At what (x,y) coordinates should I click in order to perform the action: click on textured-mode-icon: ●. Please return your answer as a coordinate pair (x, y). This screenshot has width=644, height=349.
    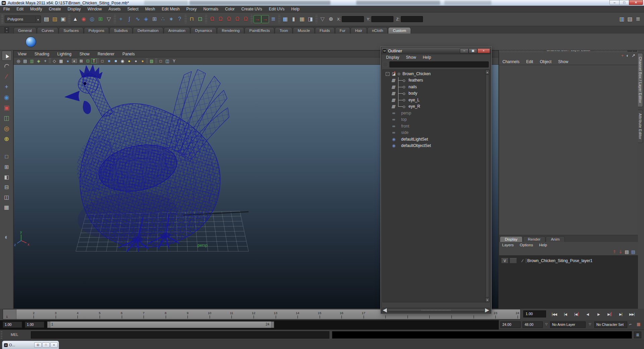
    Looking at the image, I should click on (68, 61).